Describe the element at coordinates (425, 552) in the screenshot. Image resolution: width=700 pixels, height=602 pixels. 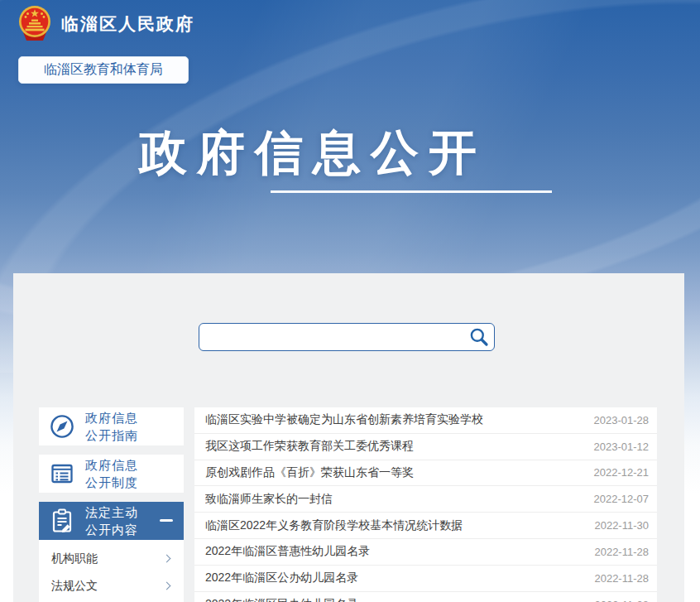
I see `news-item: 2022年临淄区普惠性幼儿园名录 2022-11-28` at that location.